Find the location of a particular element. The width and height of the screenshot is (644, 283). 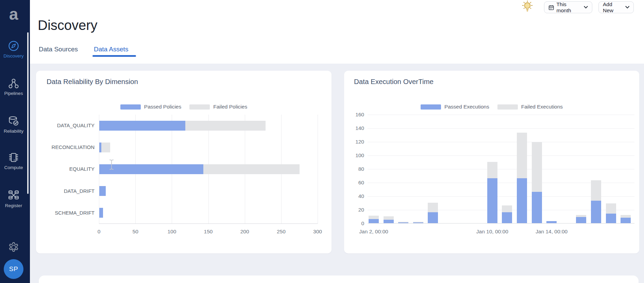

legend-swatch-passed is located at coordinates (131, 107).